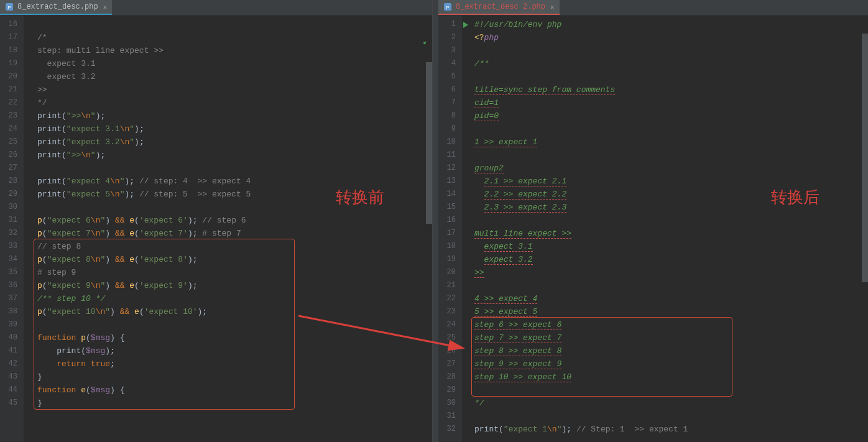  What do you see at coordinates (12, 229) in the screenshot?
I see `gutter-left: 1617181920212223242526272829303132333435…` at bounding box center [12, 229].